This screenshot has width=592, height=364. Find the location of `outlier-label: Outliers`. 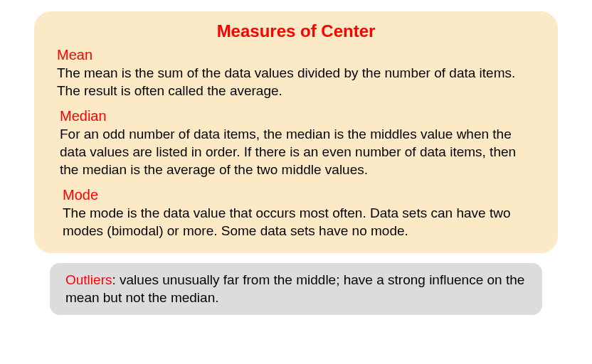

outlier-label: Outliers is located at coordinates (88, 280).